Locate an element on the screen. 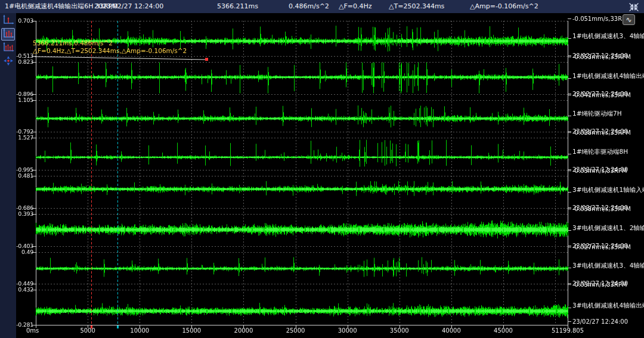 The width and height of the screenshot is (644, 338). stacked-trace-icon is located at coordinates (8, 48).